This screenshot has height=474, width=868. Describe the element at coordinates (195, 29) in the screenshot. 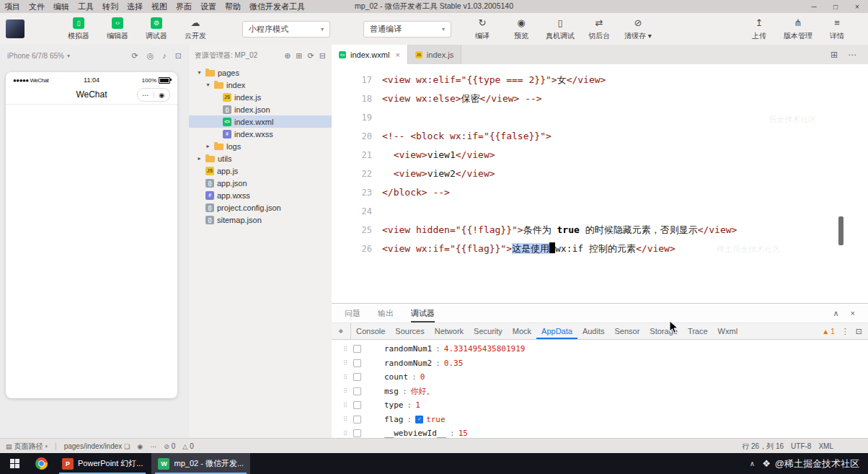

I see `cloud-dev-button: ☁云开发` at that location.